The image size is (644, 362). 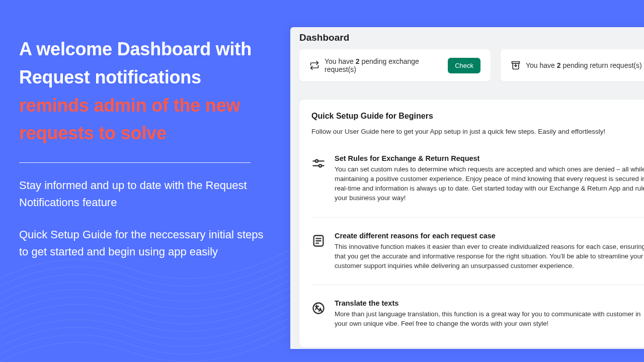 I want to click on headline-white: A welcome Dashboard with Request notific…, so click(x=135, y=63).